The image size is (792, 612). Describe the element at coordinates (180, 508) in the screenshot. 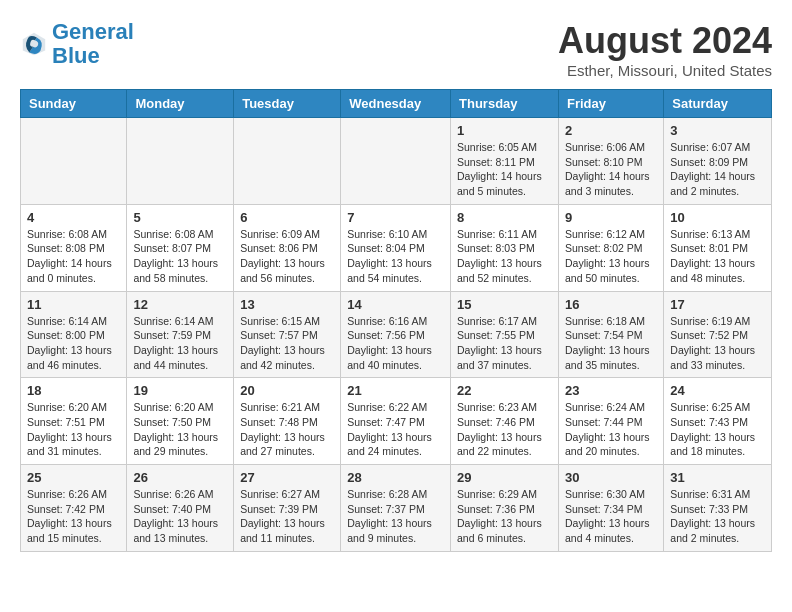

I see `day-cell: 26Sunrise: 6:26 AM Sunset: 7:40 PM Dayli…` at that location.